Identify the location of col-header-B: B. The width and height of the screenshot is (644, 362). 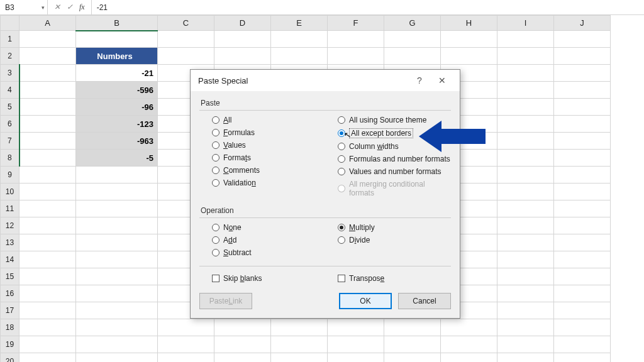
(117, 23).